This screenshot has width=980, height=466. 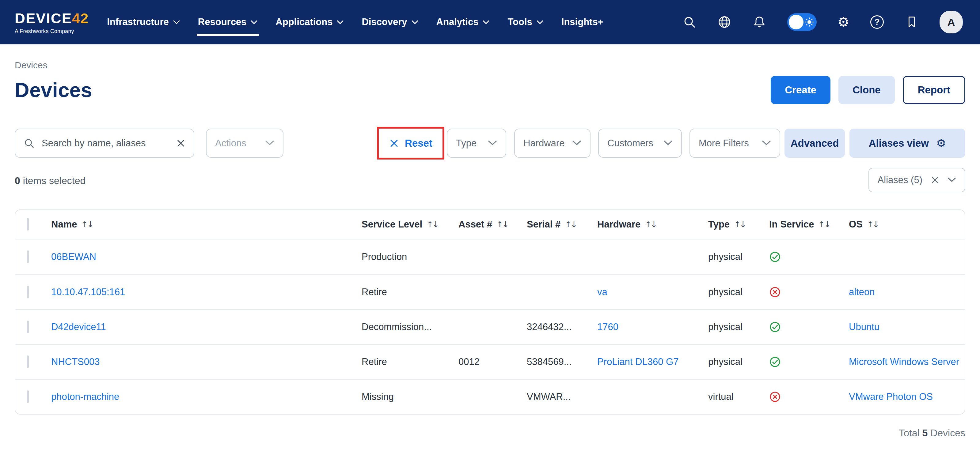 What do you see at coordinates (206, 224) in the screenshot?
I see `column-header-name: Name↑↓` at bounding box center [206, 224].